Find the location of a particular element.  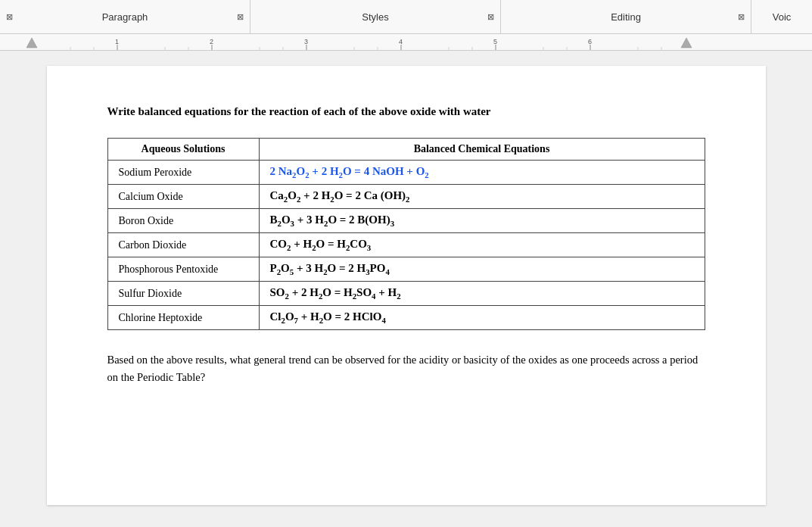

editing-label: Editing is located at coordinates (626, 17).